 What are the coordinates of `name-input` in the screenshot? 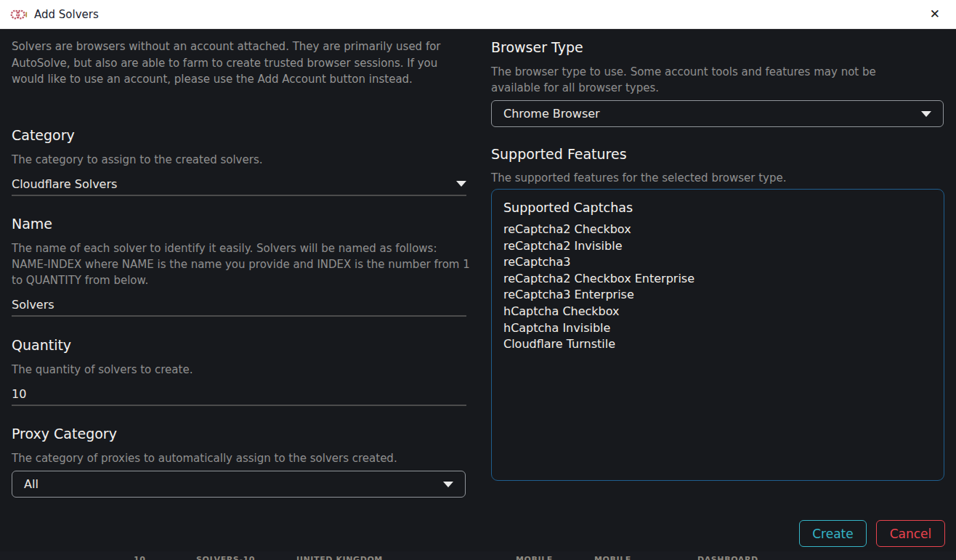 It's located at (239, 304).